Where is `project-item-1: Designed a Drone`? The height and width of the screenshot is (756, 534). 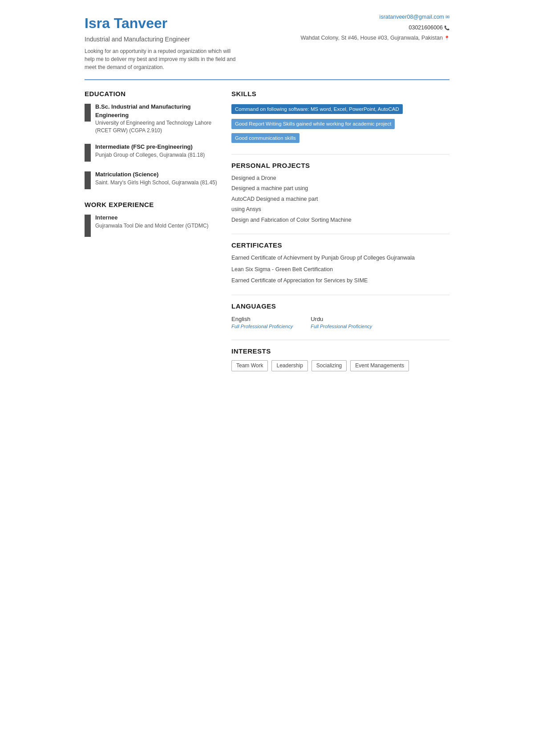 project-item-1: Designed a Drone is located at coordinates (340, 179).